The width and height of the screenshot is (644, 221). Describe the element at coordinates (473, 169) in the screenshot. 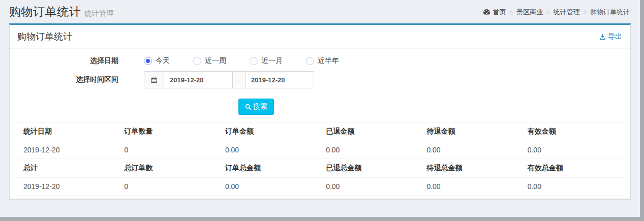

I see `column-header: 待退总金额` at that location.